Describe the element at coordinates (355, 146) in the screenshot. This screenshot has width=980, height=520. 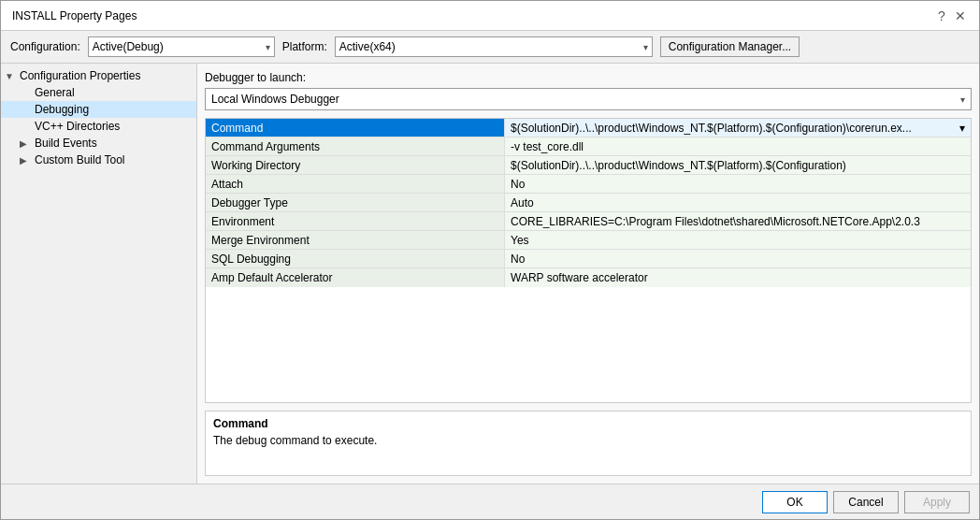
I see `prop-name-command-arguments: Command Arguments` at that location.